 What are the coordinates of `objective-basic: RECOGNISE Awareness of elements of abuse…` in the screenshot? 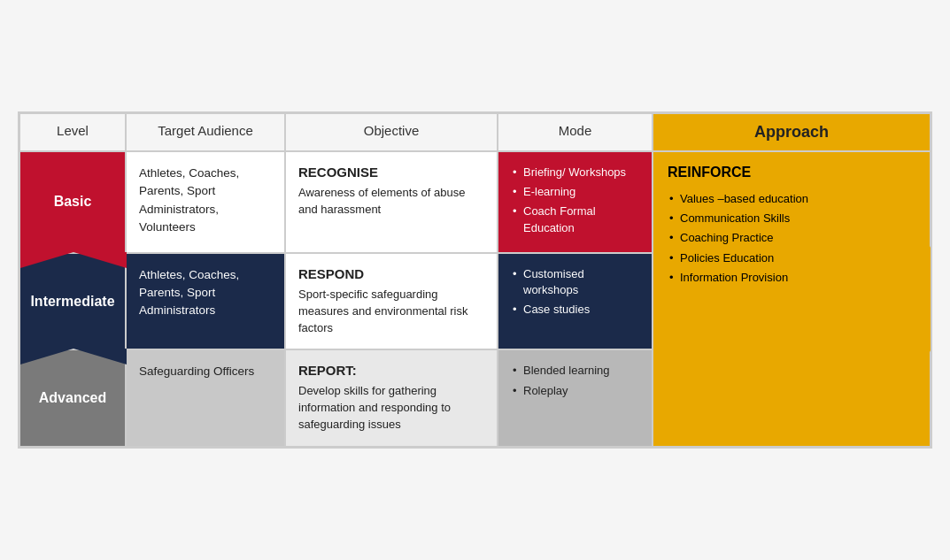 It's located at (391, 202).